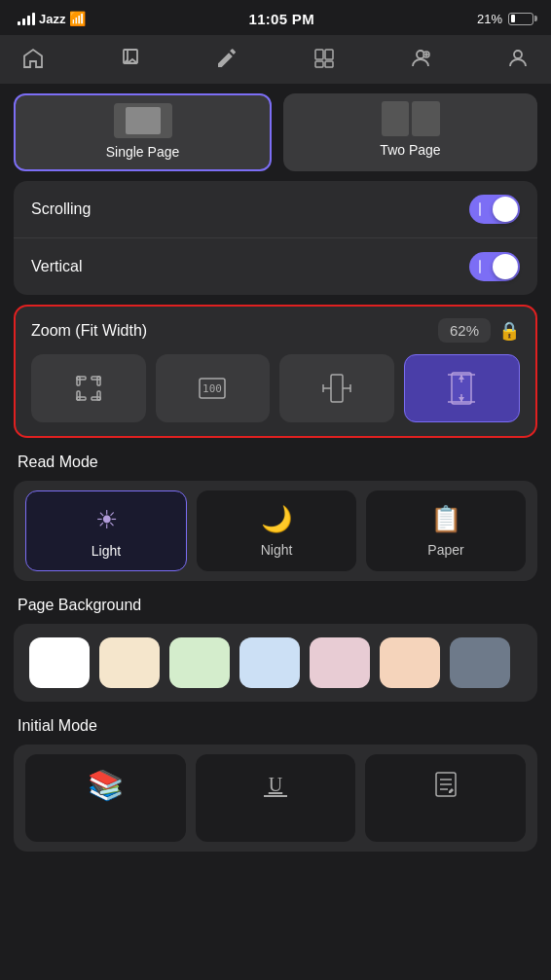 This screenshot has width=551, height=980. I want to click on book-icon: 📚, so click(105, 784).